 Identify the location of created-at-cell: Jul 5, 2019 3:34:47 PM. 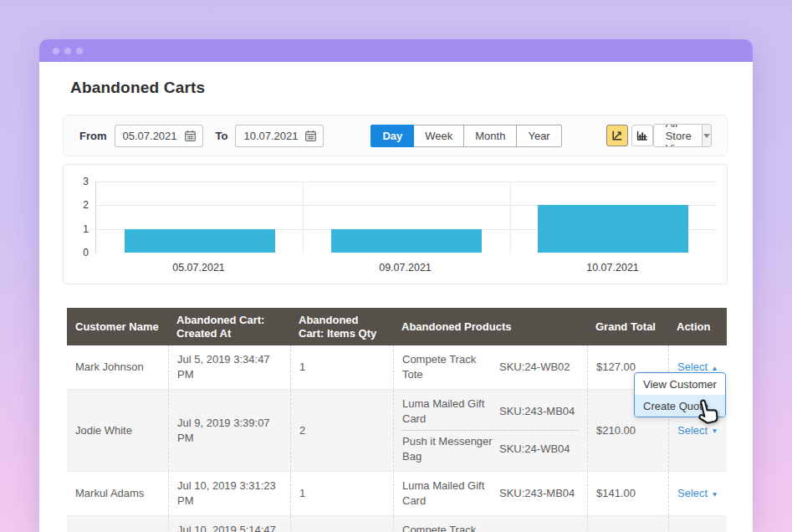
(229, 367).